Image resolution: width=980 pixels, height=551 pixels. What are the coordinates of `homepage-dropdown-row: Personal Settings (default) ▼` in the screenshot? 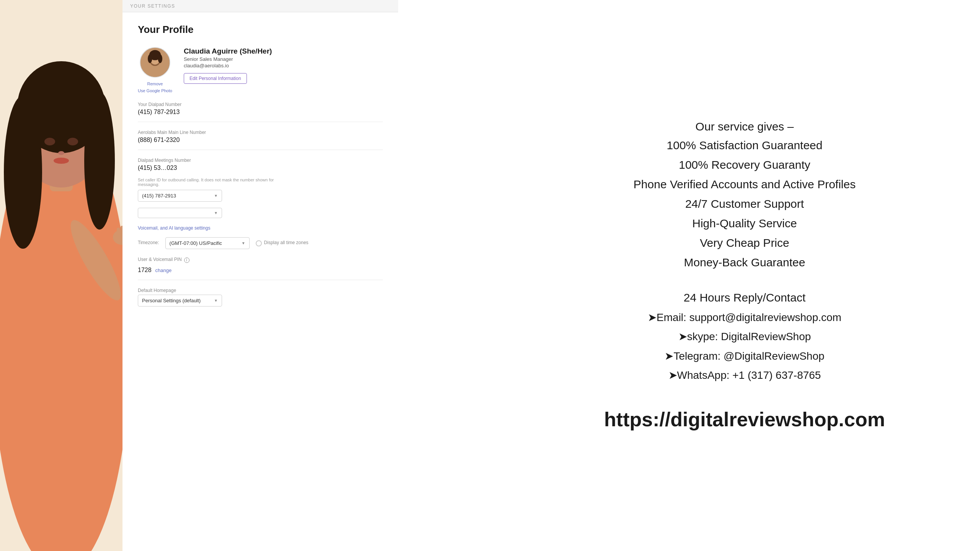 It's located at (260, 301).